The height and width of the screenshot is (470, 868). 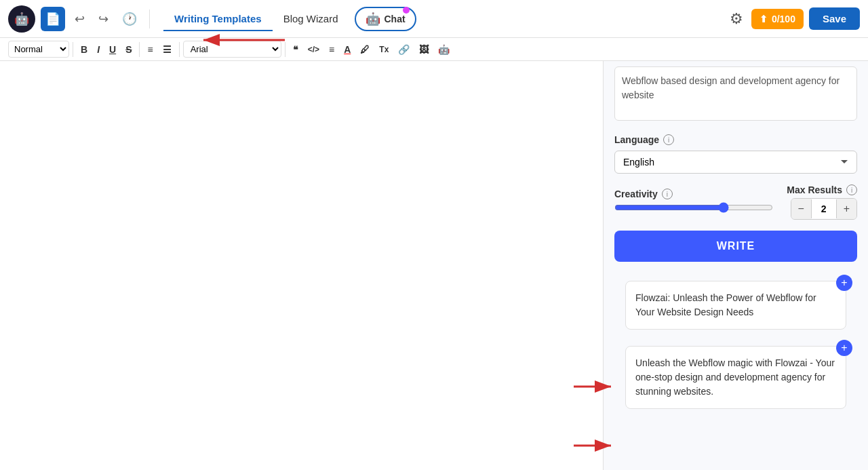 I want to click on increase-results-button: +, so click(x=846, y=209).